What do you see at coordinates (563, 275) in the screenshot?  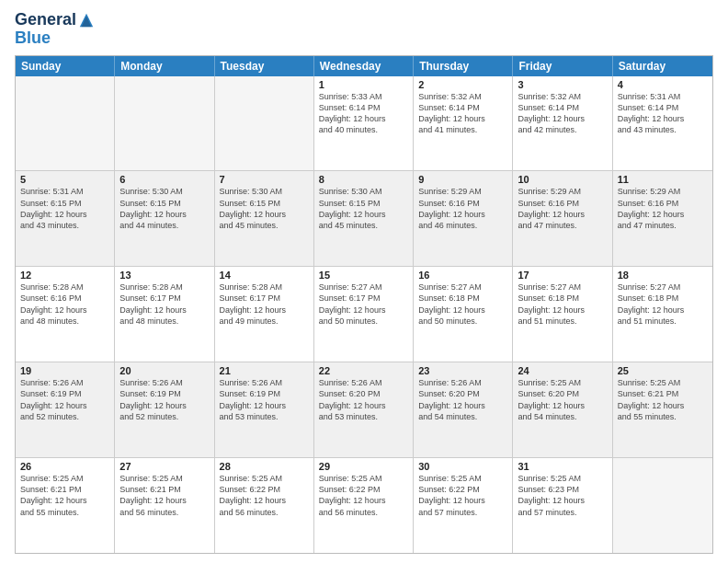 I see `day-number: 17` at bounding box center [563, 275].